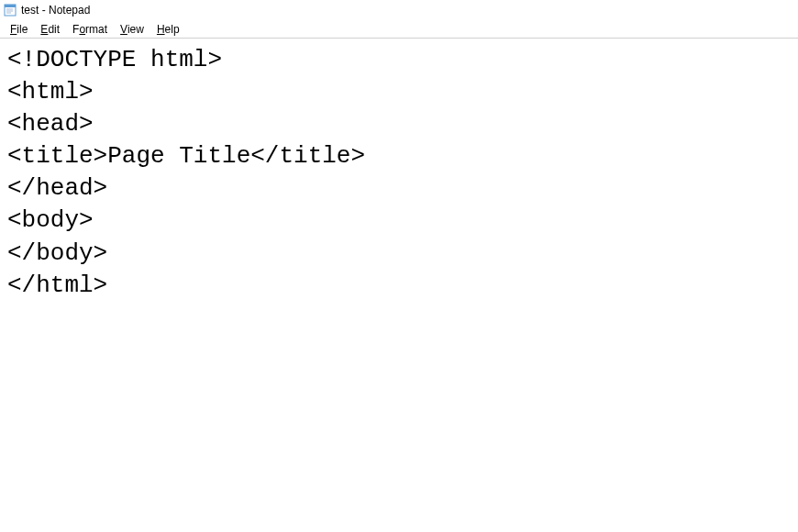 This screenshot has height=532, width=798. Describe the element at coordinates (18, 29) in the screenshot. I see `menu-file: File` at that location.